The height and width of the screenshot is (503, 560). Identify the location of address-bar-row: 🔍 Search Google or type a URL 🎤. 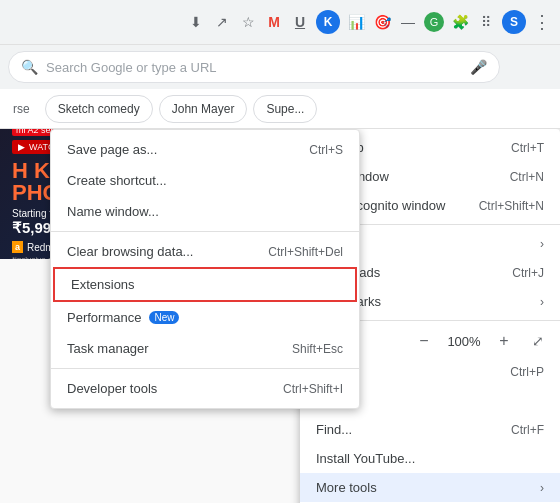
(280, 67).